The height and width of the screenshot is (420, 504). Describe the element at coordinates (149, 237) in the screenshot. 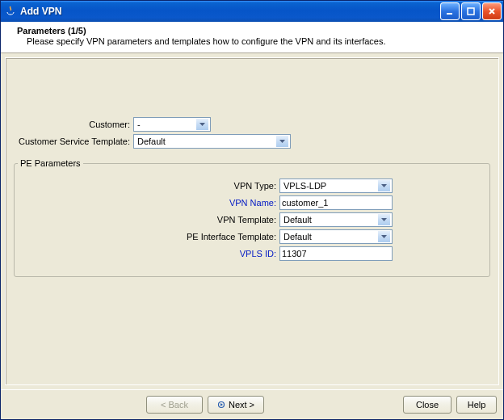

I see `pe-interface-template-label: PE Interface Template:` at that location.